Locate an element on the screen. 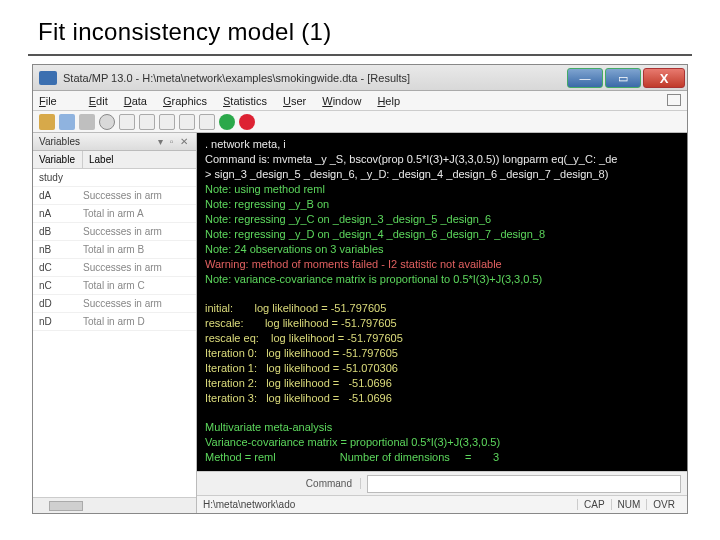 Image resolution: width=720 pixels, height=540 pixels. titlebar: Stata/MP 13.0 - H:\meta\network\examples… is located at coordinates (360, 78).